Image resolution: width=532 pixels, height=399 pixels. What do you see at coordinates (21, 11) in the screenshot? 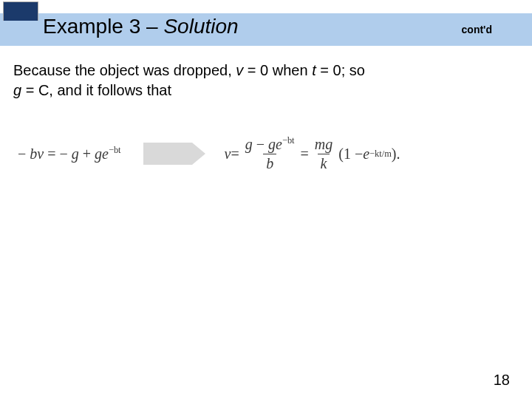
I see `slide-tab` at bounding box center [21, 11].